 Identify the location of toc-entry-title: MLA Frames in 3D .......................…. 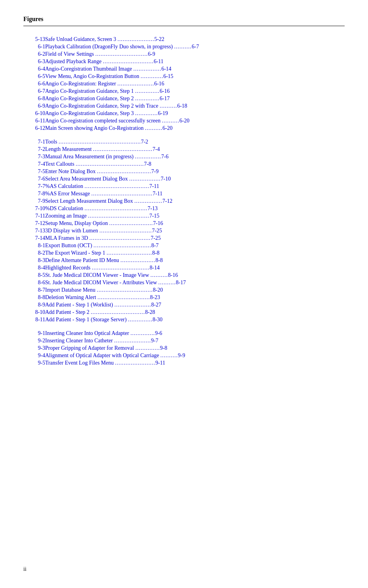
(195, 238).